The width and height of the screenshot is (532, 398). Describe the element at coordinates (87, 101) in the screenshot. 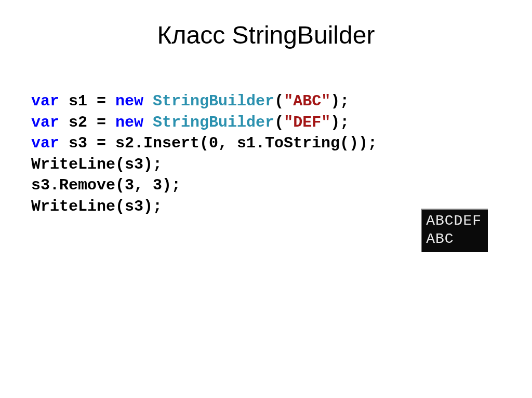

I see `code-text: s1 =` at that location.